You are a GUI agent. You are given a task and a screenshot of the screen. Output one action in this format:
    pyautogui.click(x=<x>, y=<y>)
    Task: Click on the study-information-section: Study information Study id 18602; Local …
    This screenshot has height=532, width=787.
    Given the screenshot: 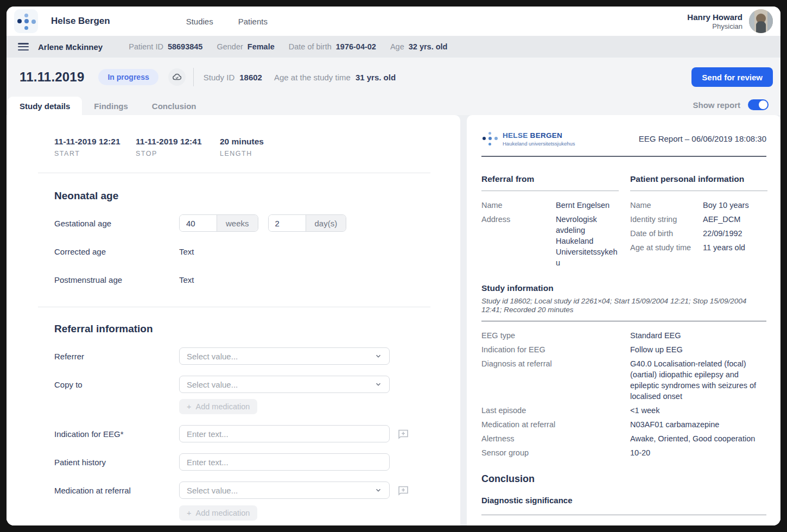 What is the action you would take?
    pyautogui.click(x=624, y=299)
    